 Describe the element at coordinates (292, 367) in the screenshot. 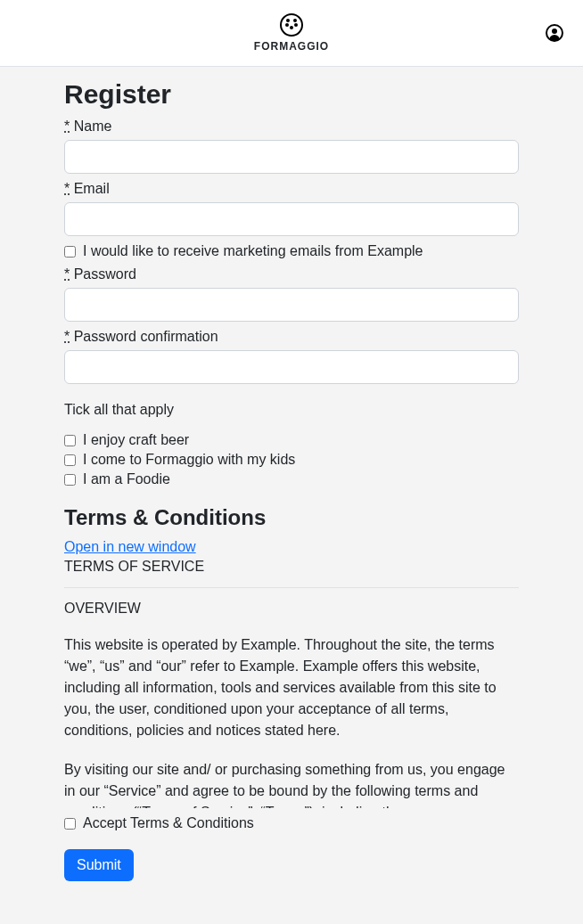

I see `password-confirm-input` at that location.